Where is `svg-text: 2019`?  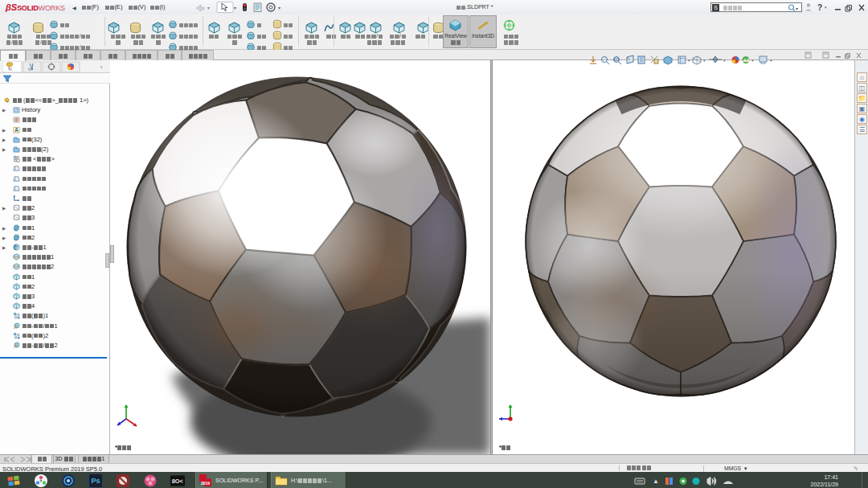 svg-text: 2019 is located at coordinates (206, 483).